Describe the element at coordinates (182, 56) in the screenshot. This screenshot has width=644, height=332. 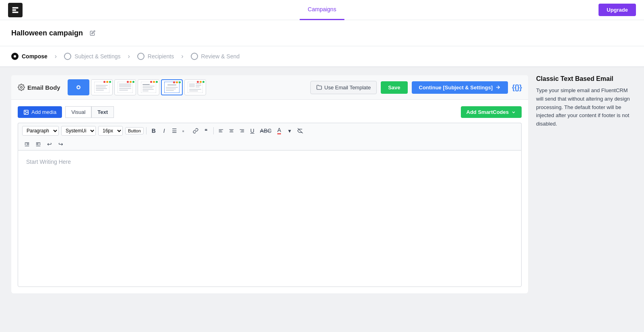
I see `step-arrow-3: ›` at that location.